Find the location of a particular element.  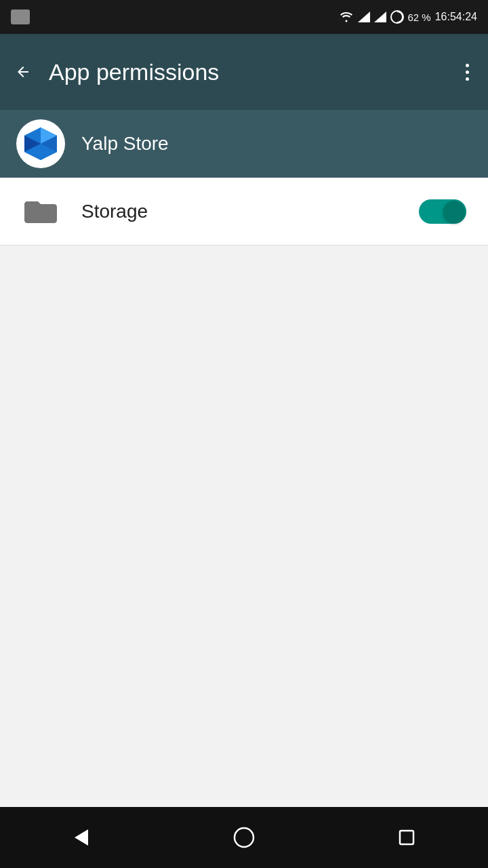

clock: 16:54:24 is located at coordinates (456, 17).